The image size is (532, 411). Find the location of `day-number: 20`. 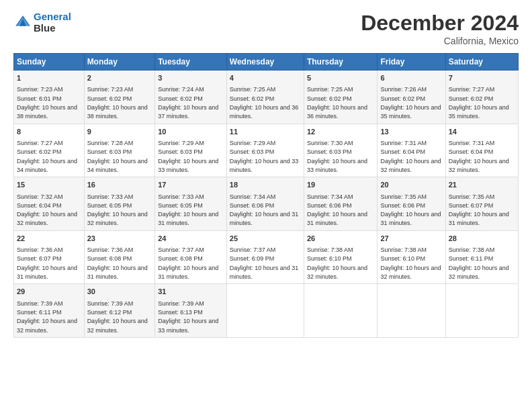

day-number: 20 is located at coordinates (411, 185).